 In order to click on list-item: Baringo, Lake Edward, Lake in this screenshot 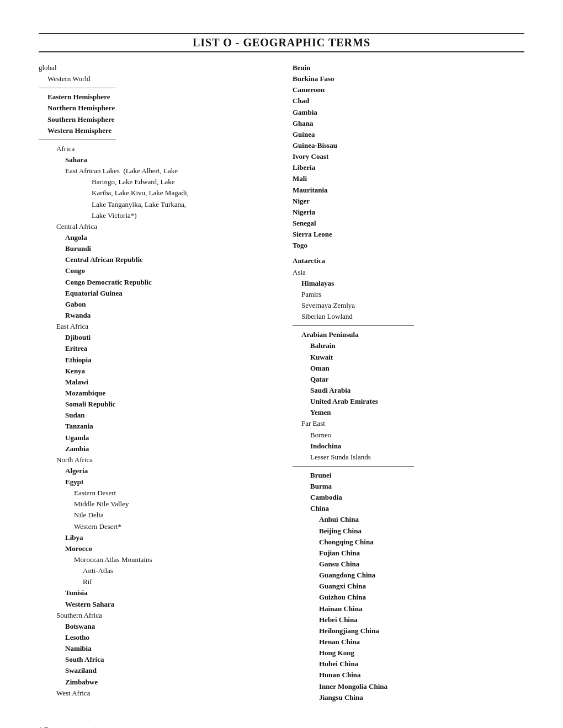, I will do `click(181, 182)`.